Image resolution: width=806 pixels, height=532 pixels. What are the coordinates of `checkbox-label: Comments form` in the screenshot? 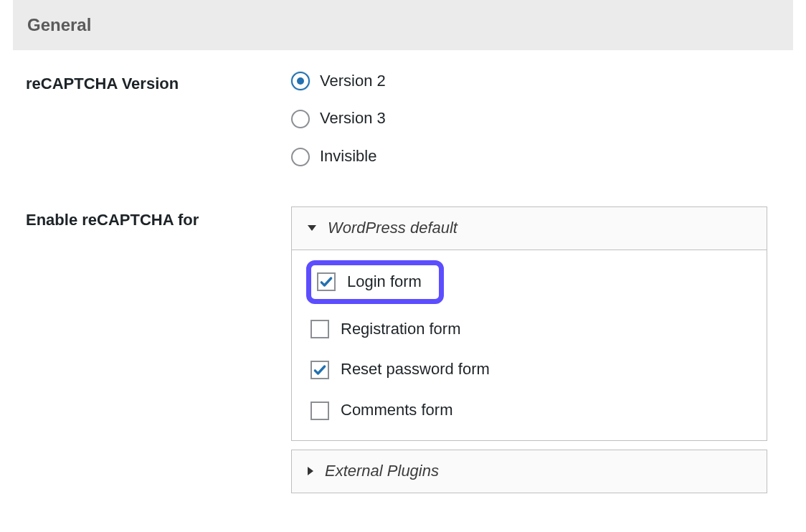 It's located at (397, 410).